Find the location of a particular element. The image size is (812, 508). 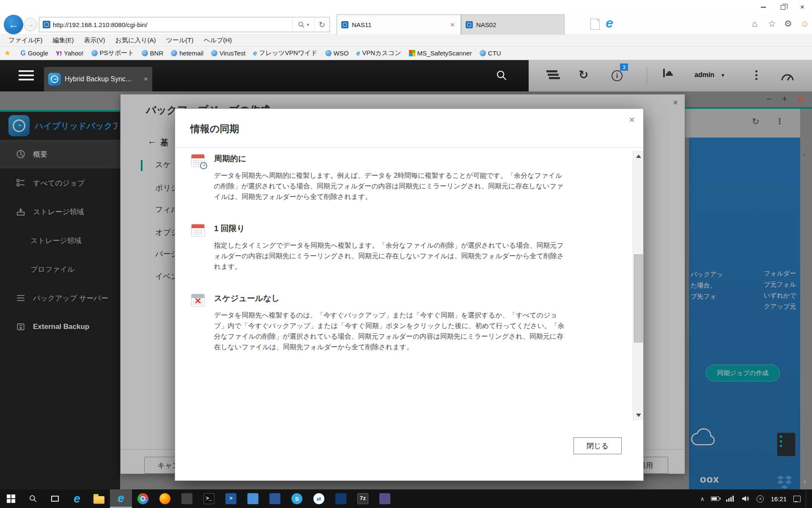

globe-icon is located at coordinates (214, 53).